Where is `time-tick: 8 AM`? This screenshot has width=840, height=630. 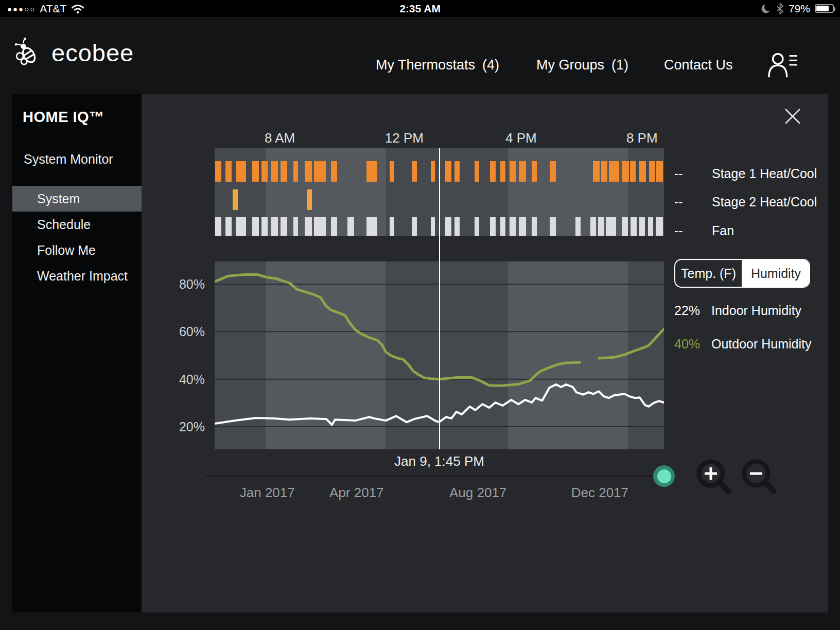
time-tick: 8 AM is located at coordinates (280, 138).